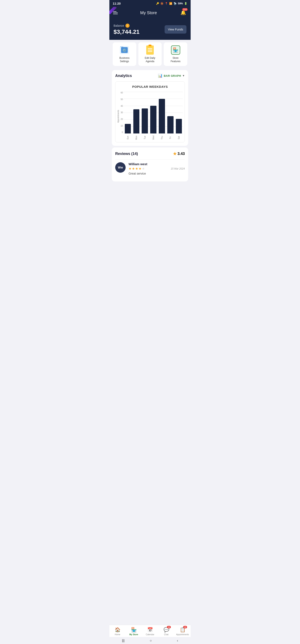 The height and width of the screenshot is (644, 300). Describe the element at coordinates (162, 138) in the screenshot. I see `x-label-thu: Thu` at that location.